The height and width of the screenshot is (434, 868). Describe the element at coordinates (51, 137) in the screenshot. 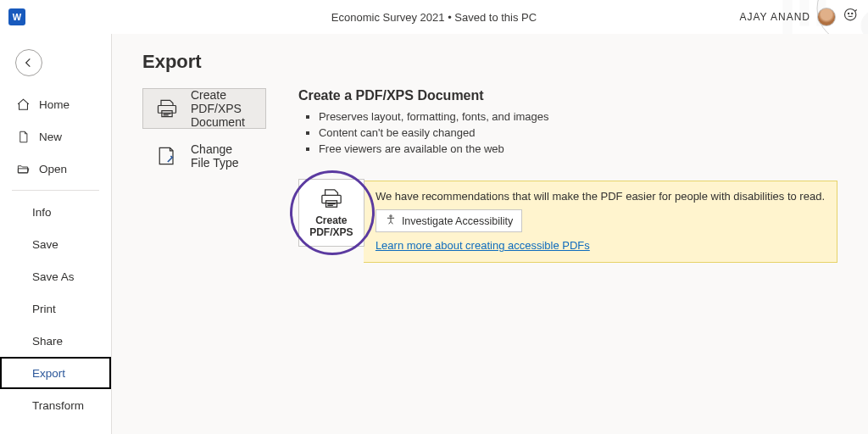

I see `sidebar-item-label: New` at that location.